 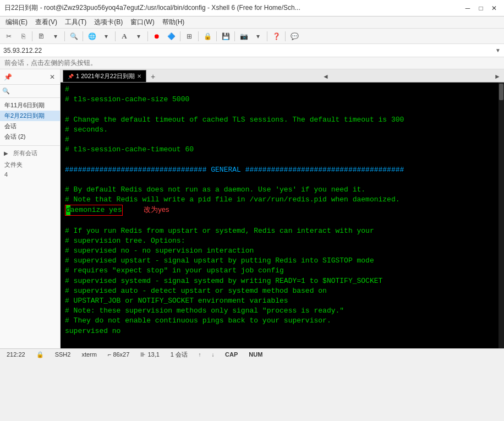 What do you see at coordinates (179, 354) in the screenshot?
I see `status-sessions: 1 会话` at bounding box center [179, 354].